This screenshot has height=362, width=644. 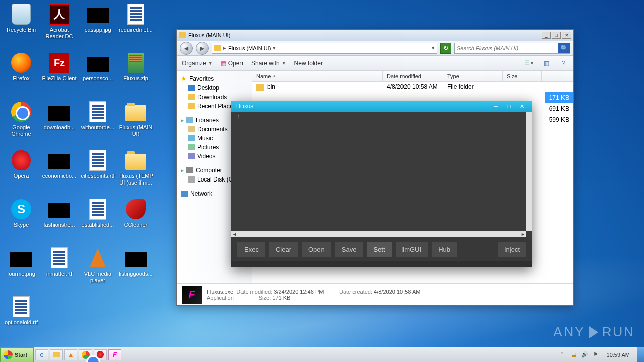 I want to click on start-button: Start, so click(x=17, y=355).